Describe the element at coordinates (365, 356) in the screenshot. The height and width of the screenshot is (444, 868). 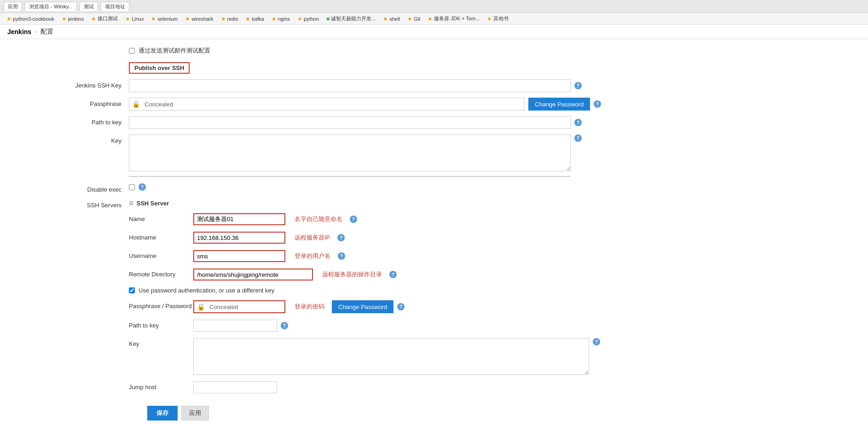
I see `key-2-row: Key ?` at that location.